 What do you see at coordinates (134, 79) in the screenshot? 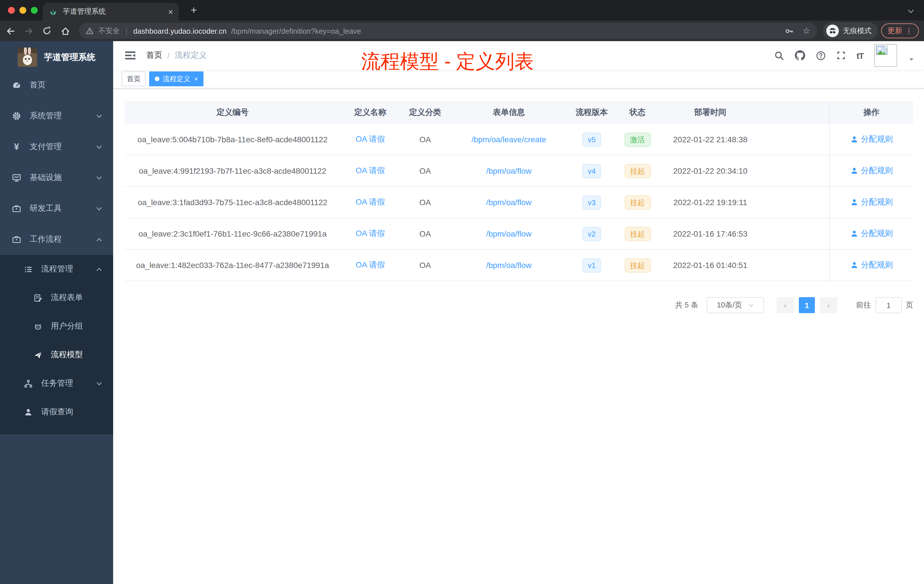
I see `tag-home: 首页` at bounding box center [134, 79].